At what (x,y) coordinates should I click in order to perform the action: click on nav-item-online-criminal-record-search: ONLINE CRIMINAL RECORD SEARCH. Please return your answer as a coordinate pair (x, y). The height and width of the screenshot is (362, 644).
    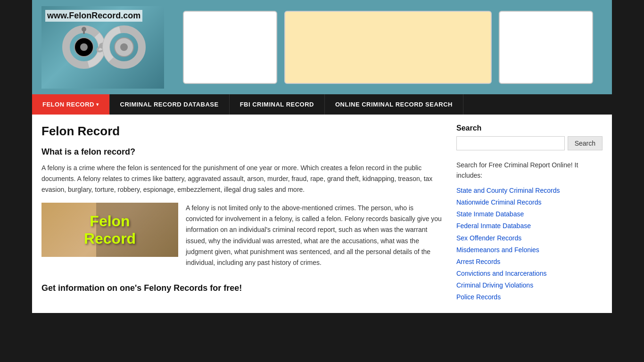
    Looking at the image, I should click on (394, 105).